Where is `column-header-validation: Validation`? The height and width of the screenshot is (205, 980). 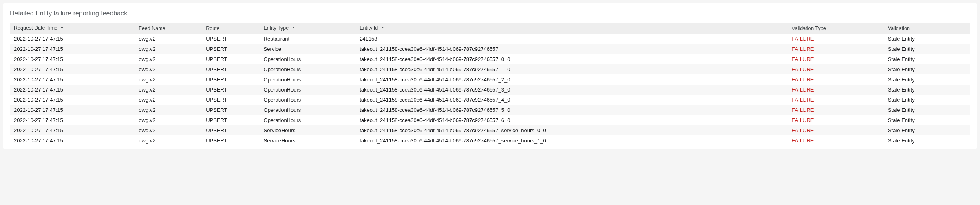
column-header-validation: Validation is located at coordinates (927, 28).